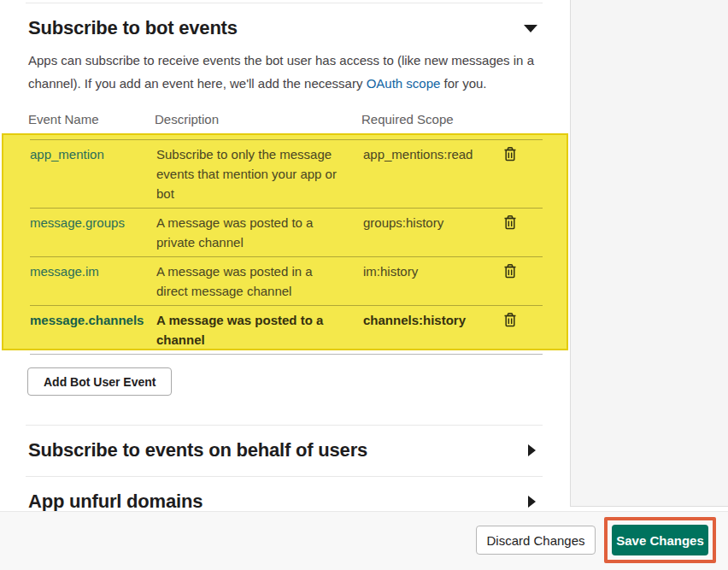  What do you see at coordinates (285, 450) in the screenshot?
I see `section-header-user-events: Subscribe to events on behalf of users` at bounding box center [285, 450].